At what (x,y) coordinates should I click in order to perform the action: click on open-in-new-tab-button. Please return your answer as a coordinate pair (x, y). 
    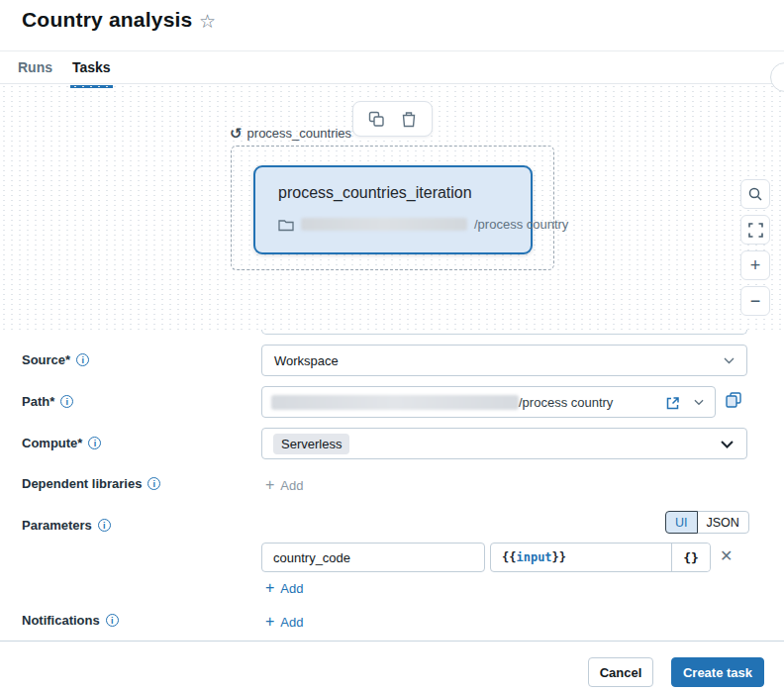
    Looking at the image, I should click on (673, 404).